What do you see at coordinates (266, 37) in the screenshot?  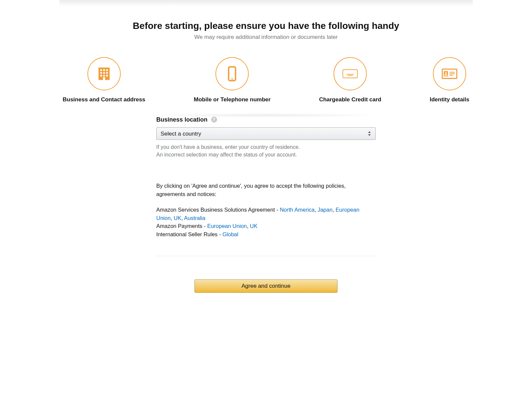 I see `page-subtitle: We may require additional information or…` at bounding box center [266, 37].